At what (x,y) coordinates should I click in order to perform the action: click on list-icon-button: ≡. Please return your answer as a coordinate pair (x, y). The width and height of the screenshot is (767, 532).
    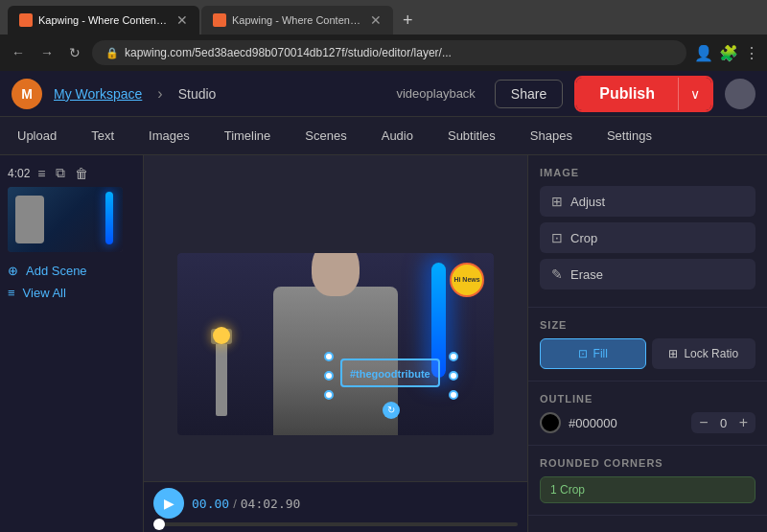
    Looking at the image, I should click on (41, 173).